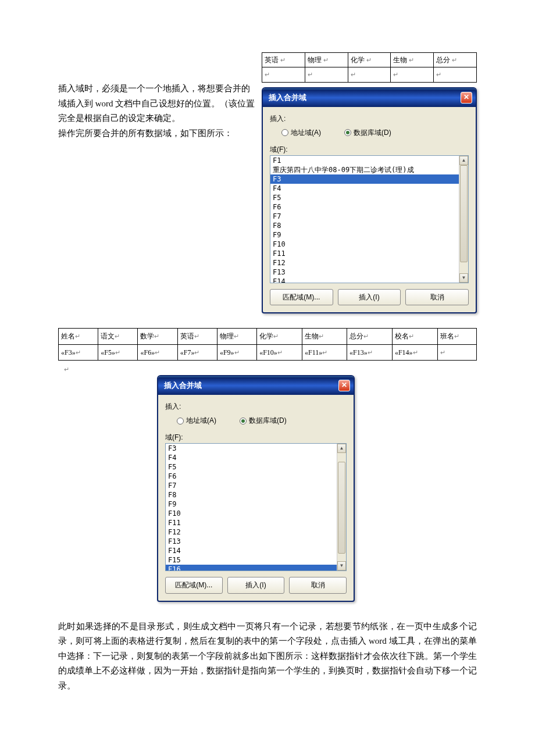  Describe the element at coordinates (326, 60) in the screenshot. I see `mini-th: 物理 ↵` at that location.